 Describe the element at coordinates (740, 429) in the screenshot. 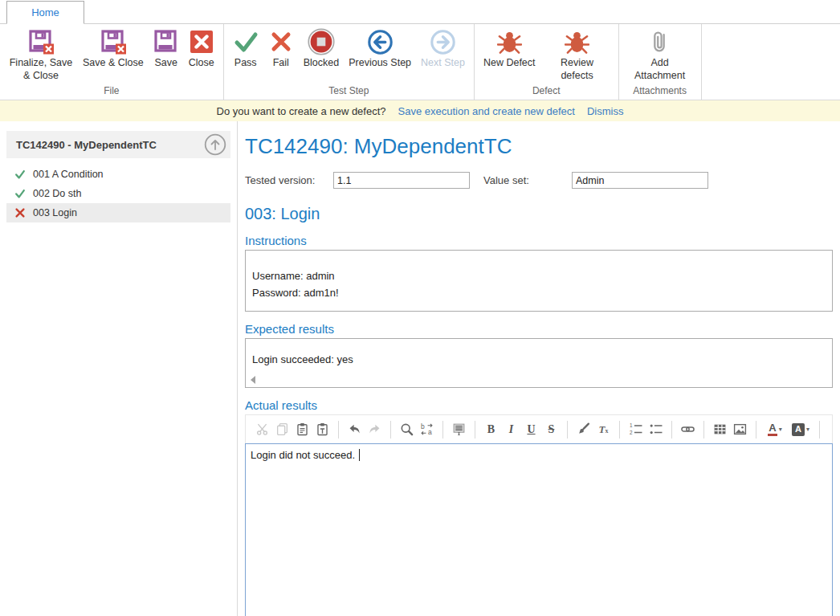

I see `image-icon` at that location.